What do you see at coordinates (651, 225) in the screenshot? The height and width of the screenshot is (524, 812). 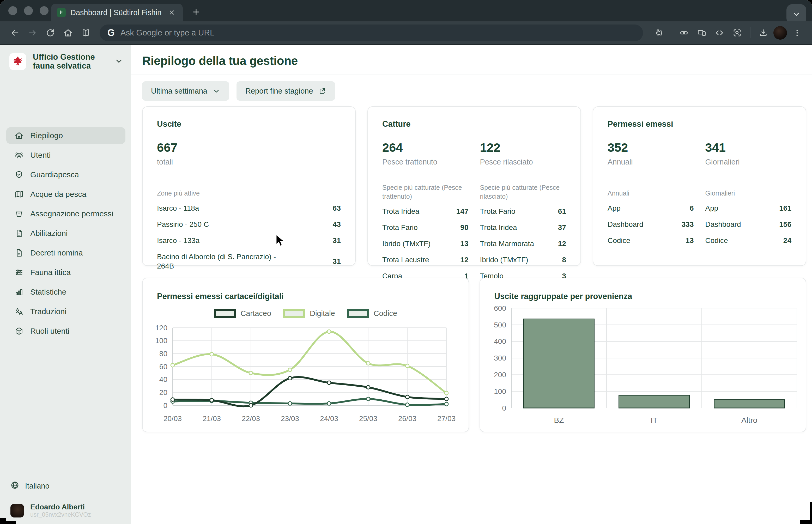 I see `permessi-annuali-list: App6Dashboard333Codice13` at bounding box center [651, 225].